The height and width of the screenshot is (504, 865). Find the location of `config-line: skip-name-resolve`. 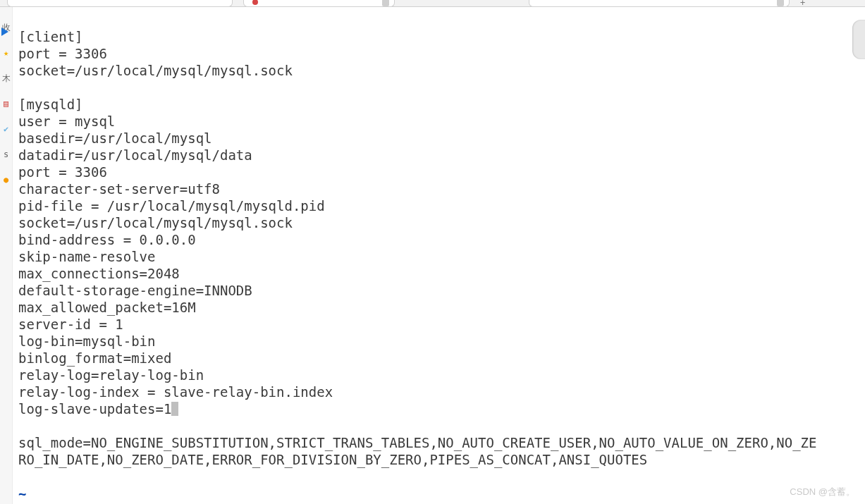

config-line: skip-name-resolve is located at coordinates (87, 257).